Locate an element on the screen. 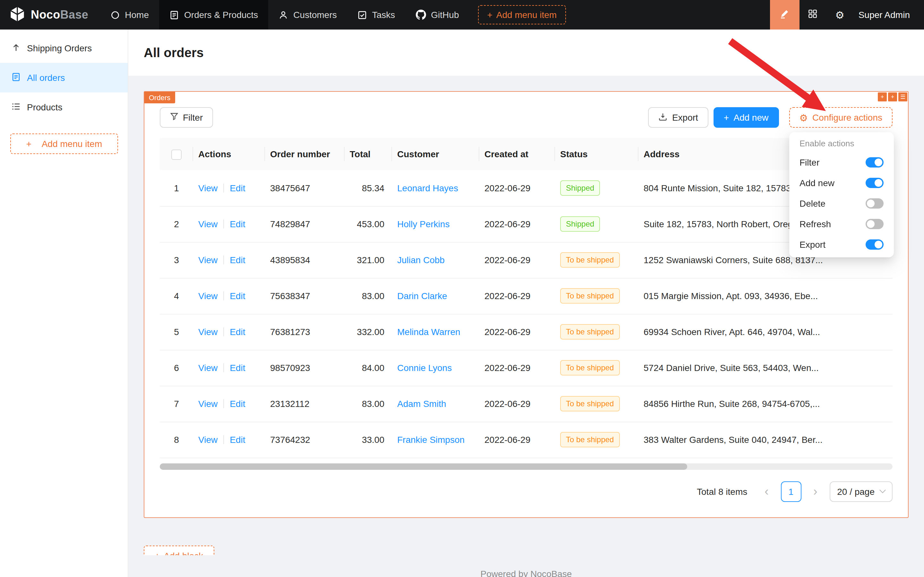 The height and width of the screenshot is (577, 924). table-row: 3 ViewEdit 43895834 321.00 Julian Cobb 2… is located at coordinates (526, 260).